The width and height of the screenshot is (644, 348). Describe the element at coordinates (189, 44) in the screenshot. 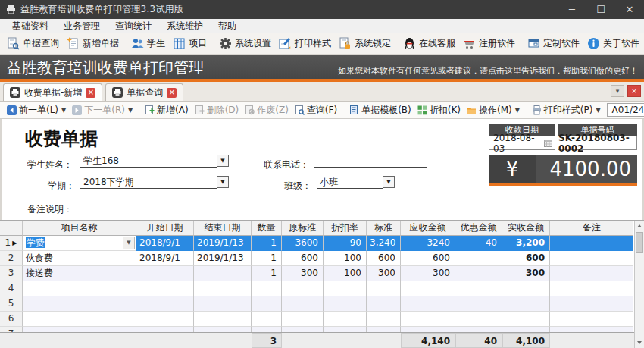

I see `projects-button: 项目` at that location.